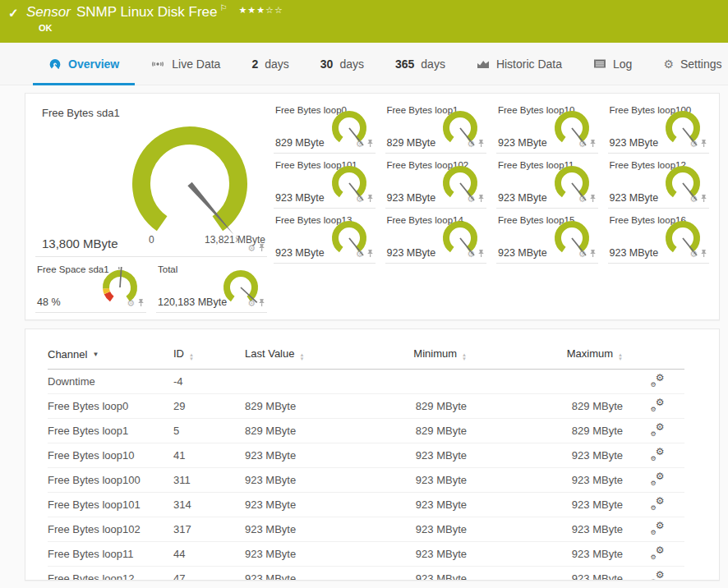 The width and height of the screenshot is (728, 588). I want to click on cell-channel: Free Bytes loop0, so click(110, 407).